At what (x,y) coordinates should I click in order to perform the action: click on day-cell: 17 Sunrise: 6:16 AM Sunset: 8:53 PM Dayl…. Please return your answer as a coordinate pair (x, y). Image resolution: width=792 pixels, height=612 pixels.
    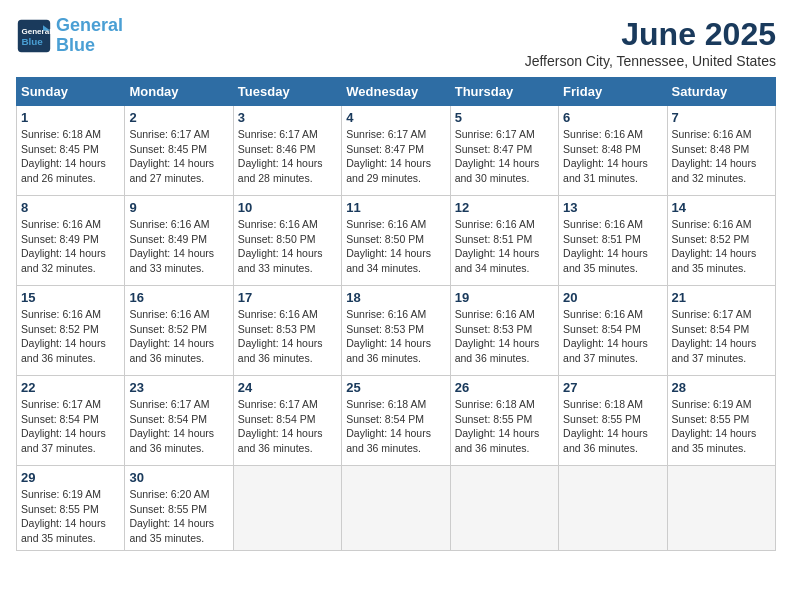
    Looking at the image, I should click on (287, 331).